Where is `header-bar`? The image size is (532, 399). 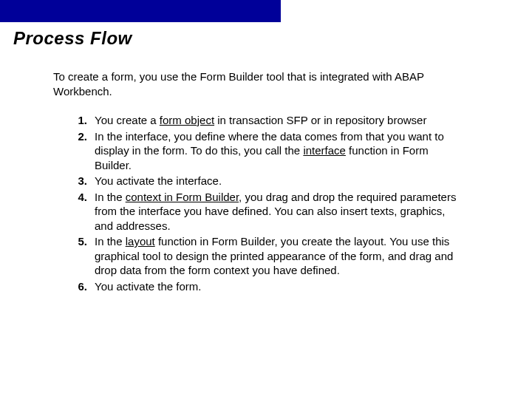 header-bar is located at coordinates (140, 11).